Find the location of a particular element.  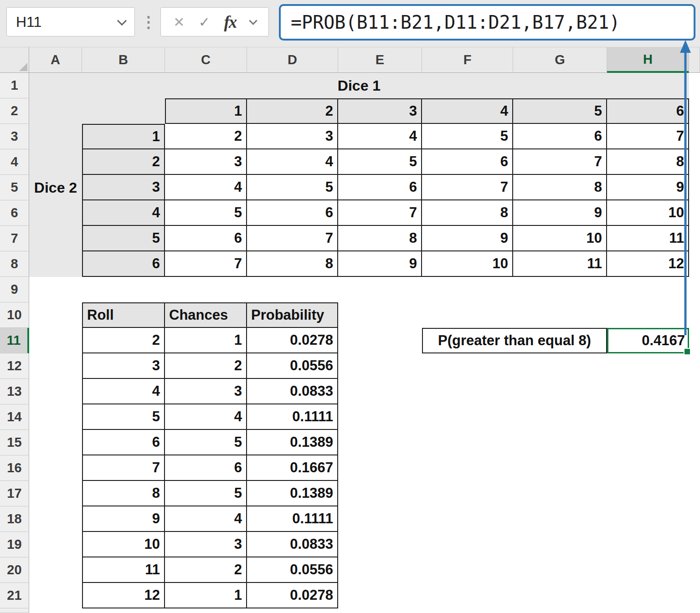

dice-sum-cell: 12 is located at coordinates (648, 264).